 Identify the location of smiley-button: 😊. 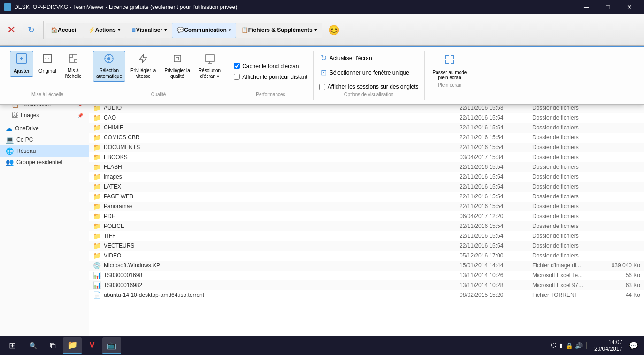
(334, 30).